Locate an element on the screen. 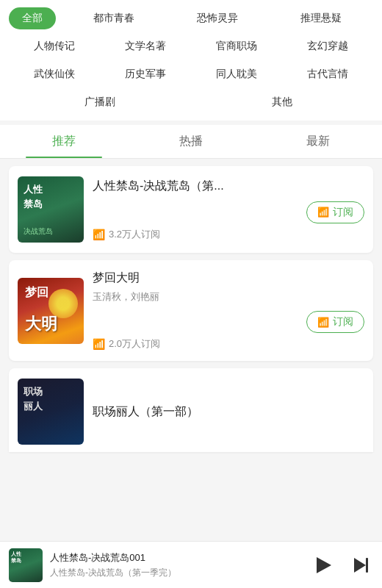 The image size is (382, 588). book-card-3: 职场丽人（第一部） is located at coordinates (191, 410).